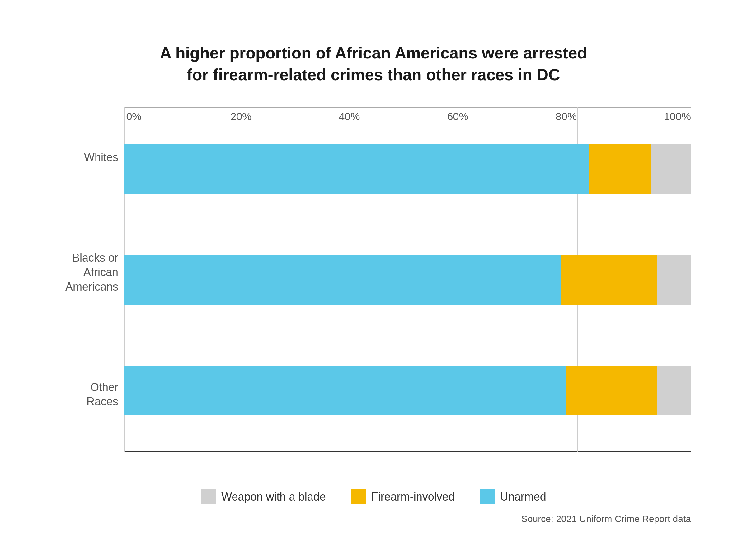 The height and width of the screenshot is (560, 747). What do you see at coordinates (274, 497) in the screenshot?
I see `legend-label: Weapon with a blade` at bounding box center [274, 497].